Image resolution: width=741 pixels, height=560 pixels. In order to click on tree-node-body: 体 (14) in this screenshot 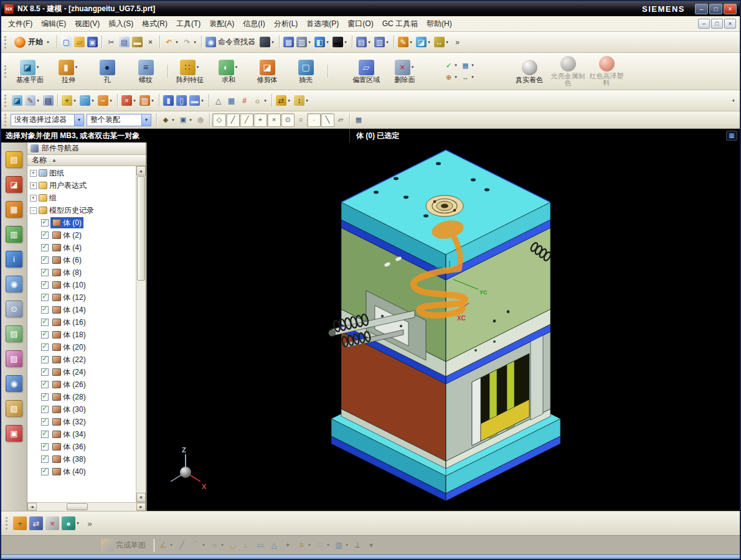, I will do `click(82, 310)`.